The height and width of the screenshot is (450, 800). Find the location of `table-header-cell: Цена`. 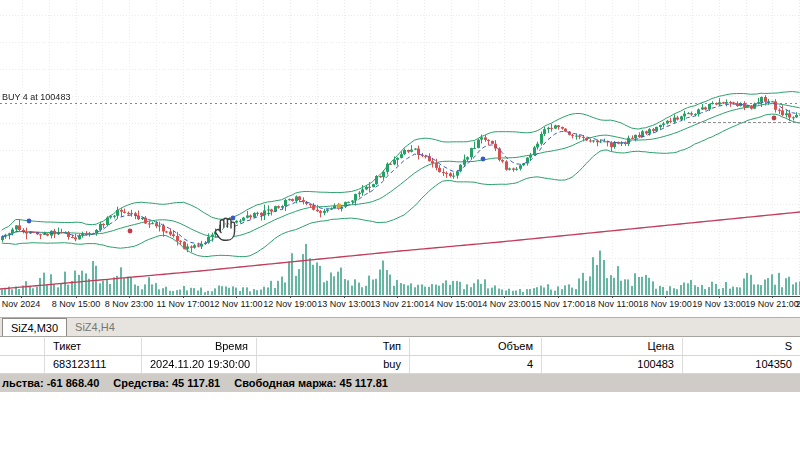

table-header-cell: Цена is located at coordinates (612, 346).